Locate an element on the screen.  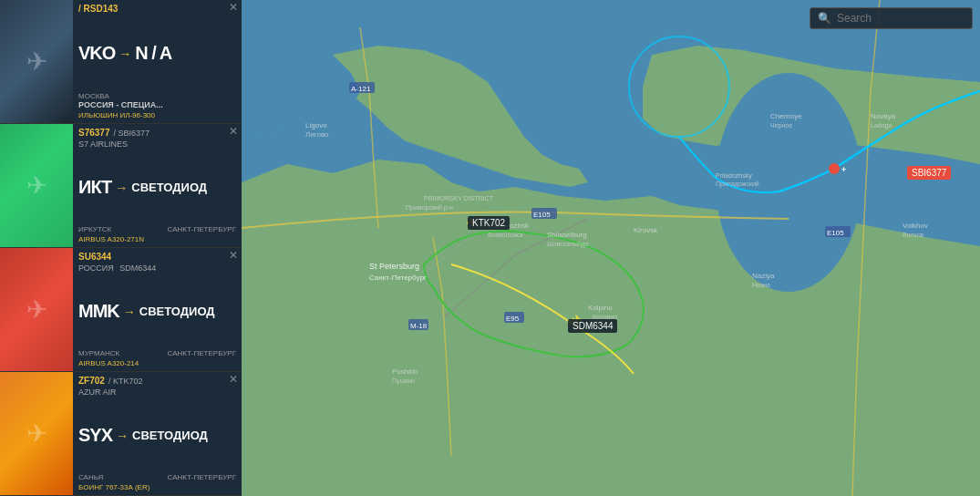
svg-text: Пушкин is located at coordinates (403, 381).